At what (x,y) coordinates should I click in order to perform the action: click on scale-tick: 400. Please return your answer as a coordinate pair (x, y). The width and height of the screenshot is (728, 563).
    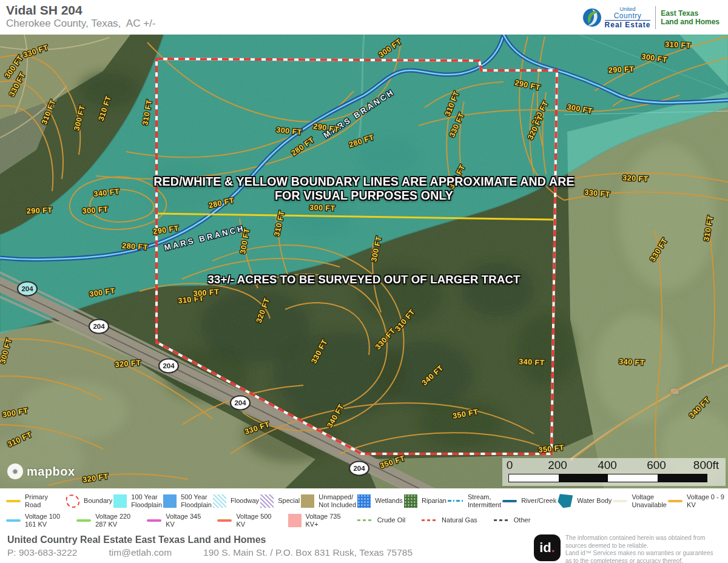
    Looking at the image, I should click on (607, 465).